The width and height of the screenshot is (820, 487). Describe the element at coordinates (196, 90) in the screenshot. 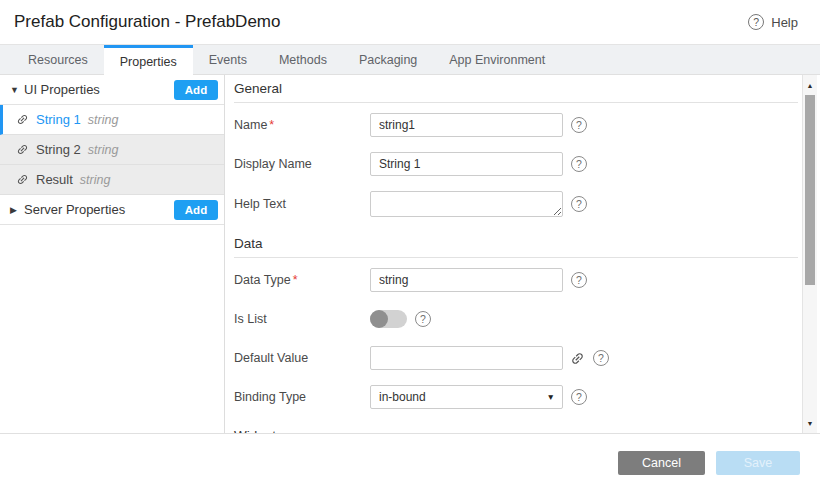

I see `add-ui-property-button: Add` at that location.